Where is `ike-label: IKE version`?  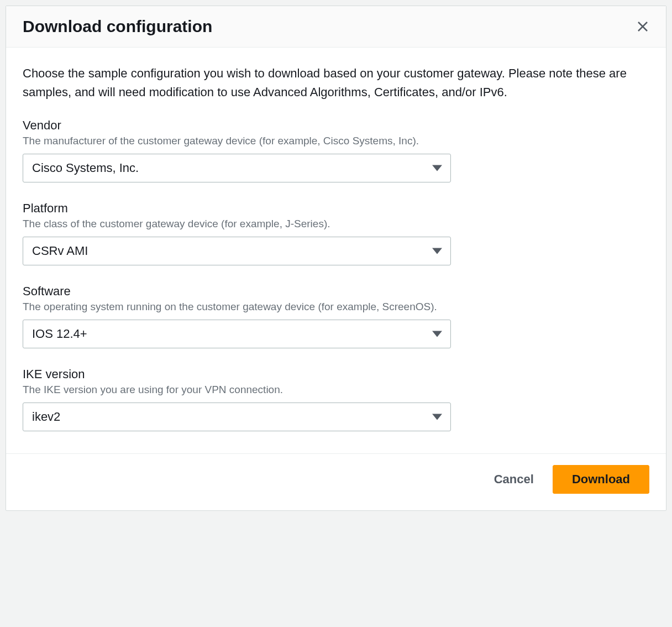 ike-label: IKE version is located at coordinates (336, 374).